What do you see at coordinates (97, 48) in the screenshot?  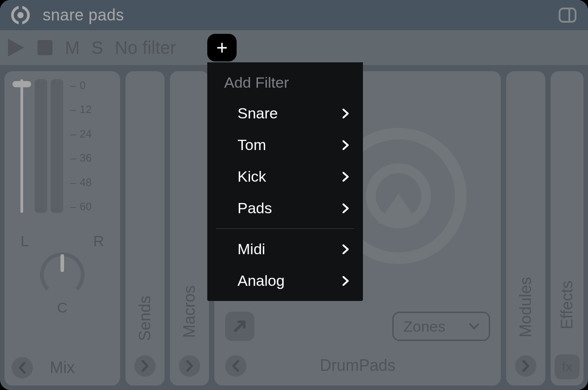 I see `solo-button: S` at bounding box center [97, 48].